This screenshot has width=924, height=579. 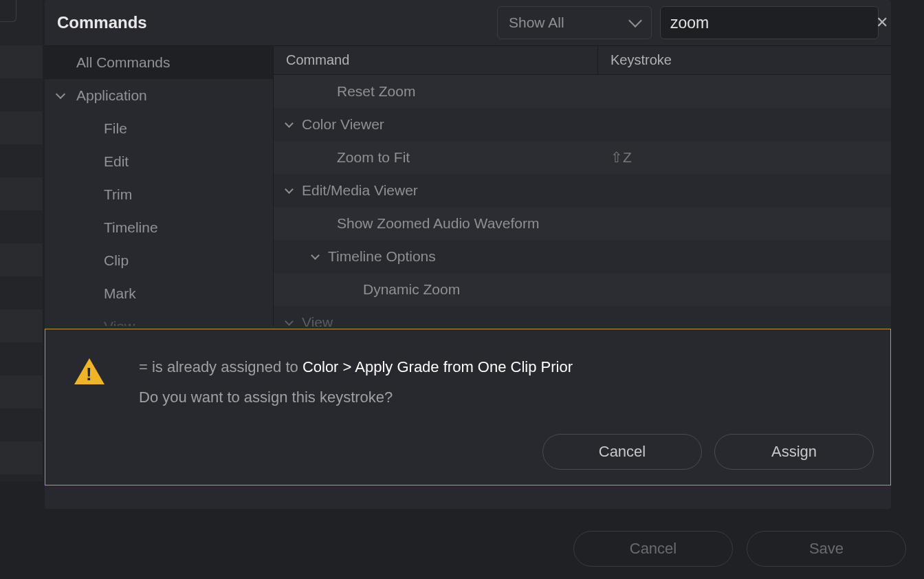 I want to click on command-label: Color Viewer, so click(x=343, y=124).